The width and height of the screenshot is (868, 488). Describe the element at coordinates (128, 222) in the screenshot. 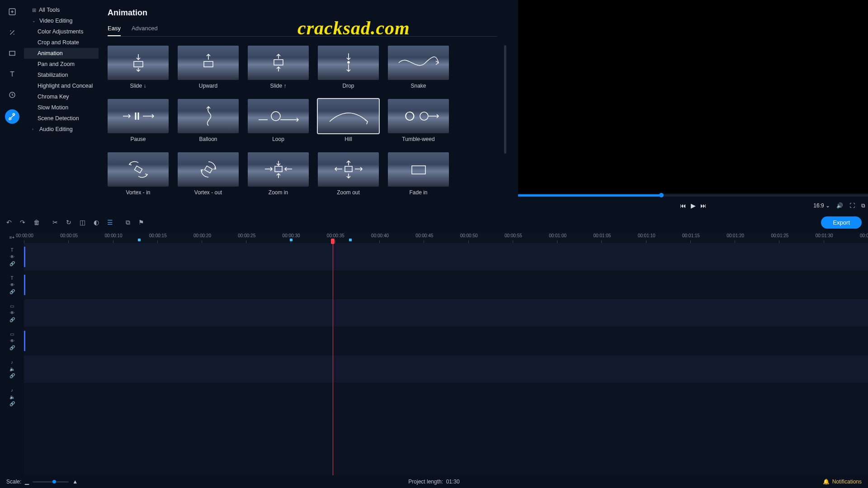

I see `record-icon: ⧉` at that location.